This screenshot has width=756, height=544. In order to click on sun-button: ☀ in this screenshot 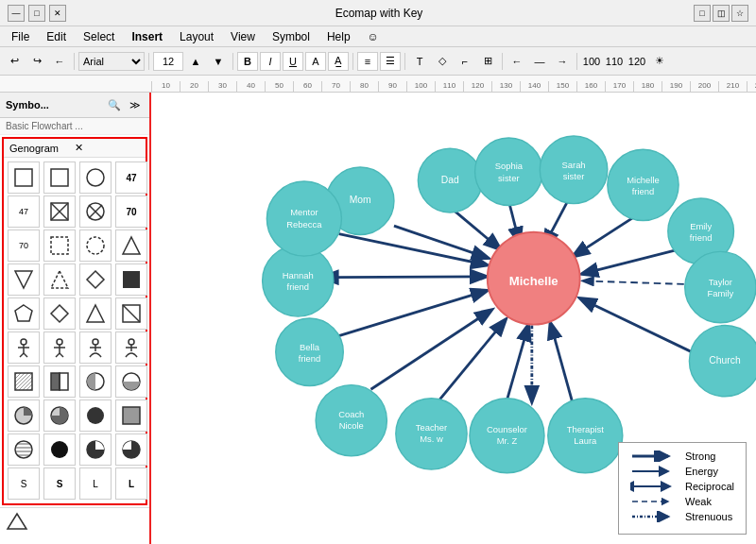, I will do `click(660, 61)`.